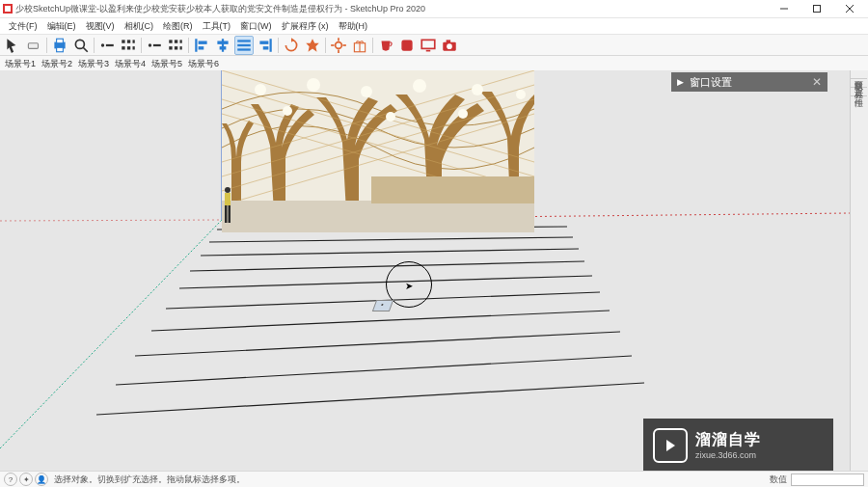  Describe the element at coordinates (858, 83) in the screenshot. I see `tray-tab-toolbar: 工具栏标` at that location.